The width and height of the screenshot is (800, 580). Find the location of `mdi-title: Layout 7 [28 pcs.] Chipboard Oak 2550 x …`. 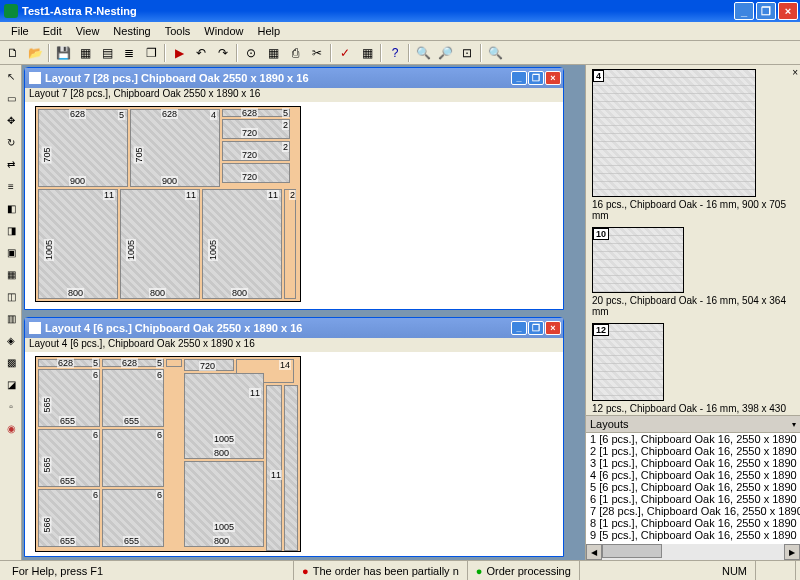

mdi-title: Layout 7 [28 pcs.] Chipboard Oak 2550 x … is located at coordinates (278, 78).